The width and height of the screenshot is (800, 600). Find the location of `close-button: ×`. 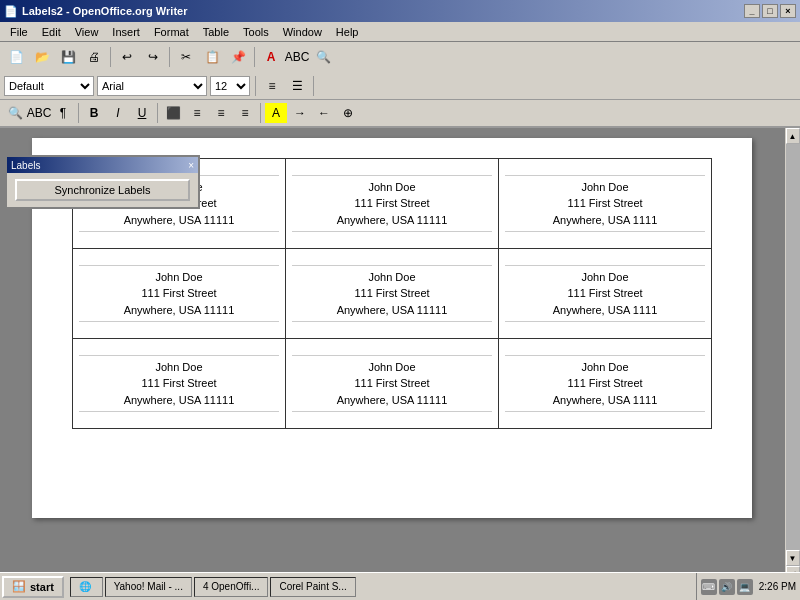

close-button: × is located at coordinates (788, 11).